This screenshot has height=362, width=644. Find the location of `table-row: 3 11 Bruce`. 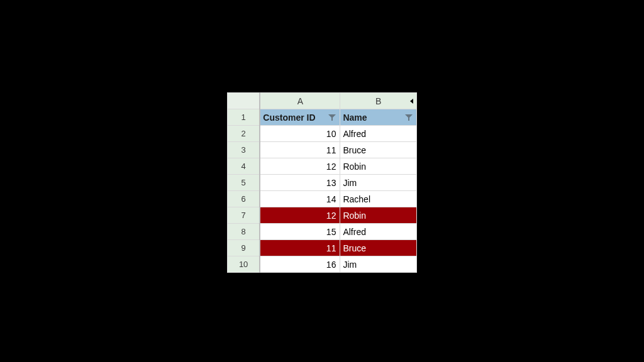

table-row: 3 11 Bruce is located at coordinates (322, 150).